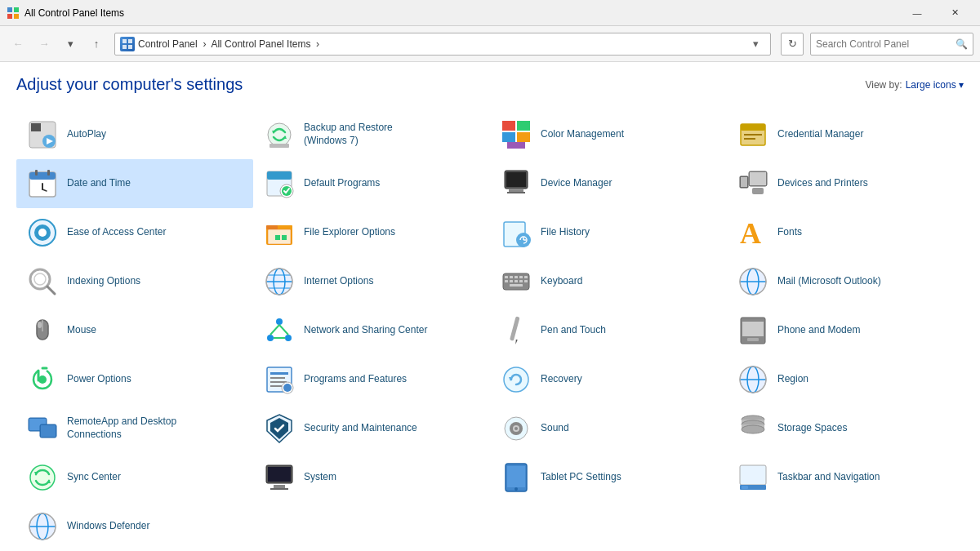  What do you see at coordinates (279, 478) in the screenshot?
I see `item-icon-system` at bounding box center [279, 478].